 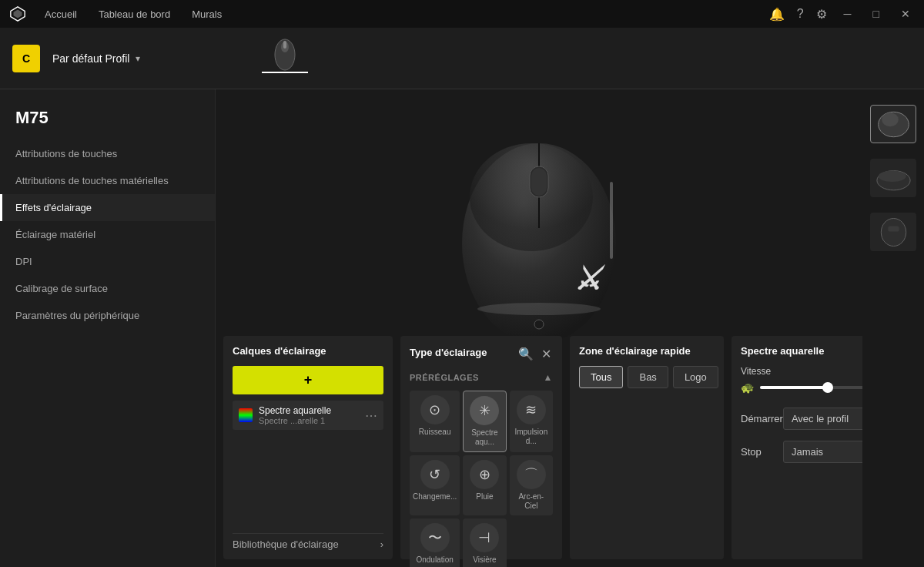 What do you see at coordinates (842, 14) in the screenshot?
I see `titlebar-controls: 🔔 ? ⚙ ─ □ ✕` at bounding box center [842, 14].